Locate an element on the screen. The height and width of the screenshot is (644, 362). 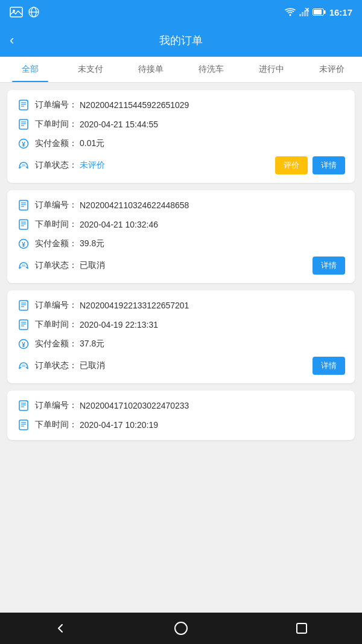
nav-recent-icon is located at coordinates (302, 628).